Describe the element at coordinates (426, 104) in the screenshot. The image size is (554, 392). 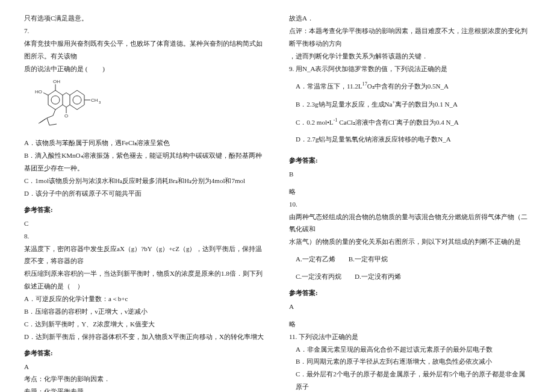
I see `q9-b-part2: 离子的数目为0.1 N_A` at that location.